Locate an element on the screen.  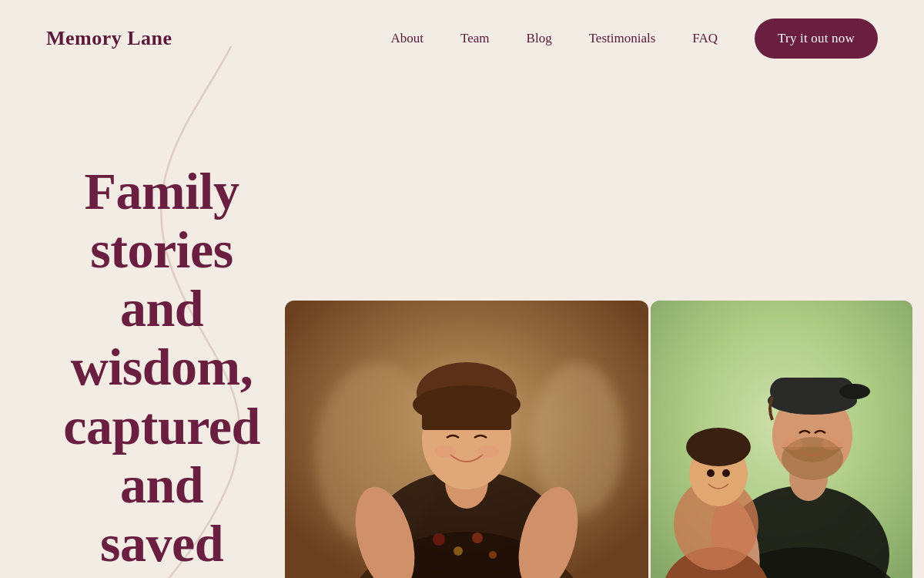
nav-item-testimonials: Testimonials is located at coordinates (622, 39).